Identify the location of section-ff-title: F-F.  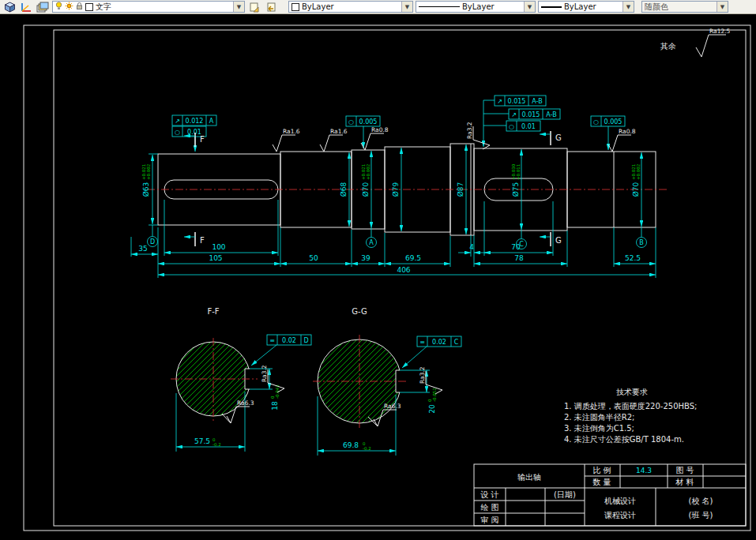
(213, 311).